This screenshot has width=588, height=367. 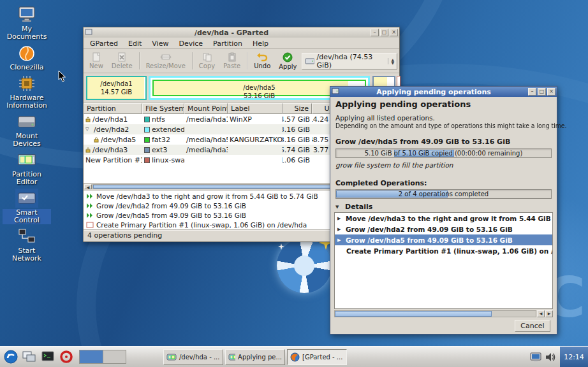 I want to click on menu-partition: Partition, so click(x=228, y=43).